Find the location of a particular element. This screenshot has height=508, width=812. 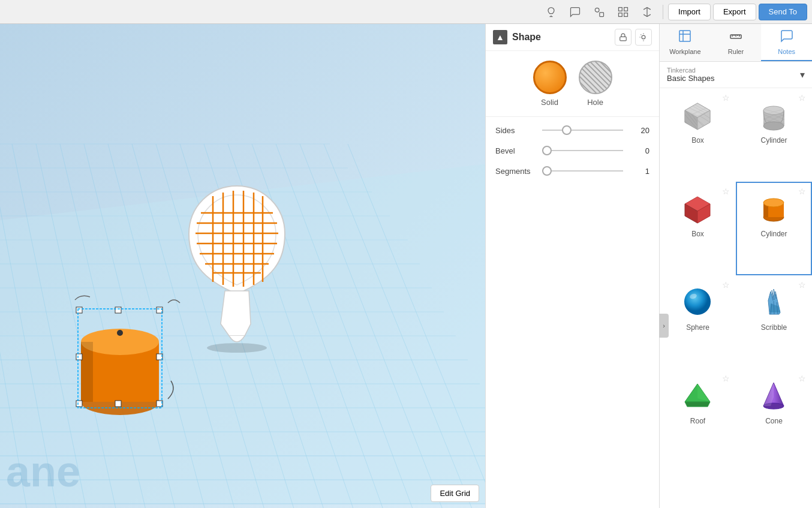

star-cone-purple: ☆ is located at coordinates (802, 378).